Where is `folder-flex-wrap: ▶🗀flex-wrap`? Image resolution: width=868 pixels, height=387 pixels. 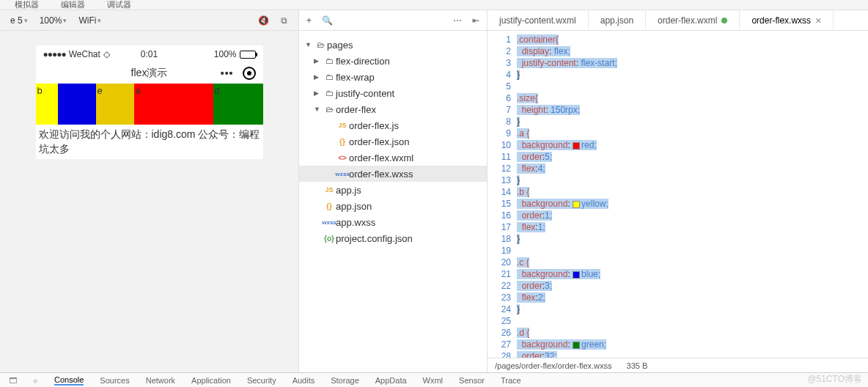
folder-flex-wrap: ▶🗀flex-wrap is located at coordinates (393, 77).